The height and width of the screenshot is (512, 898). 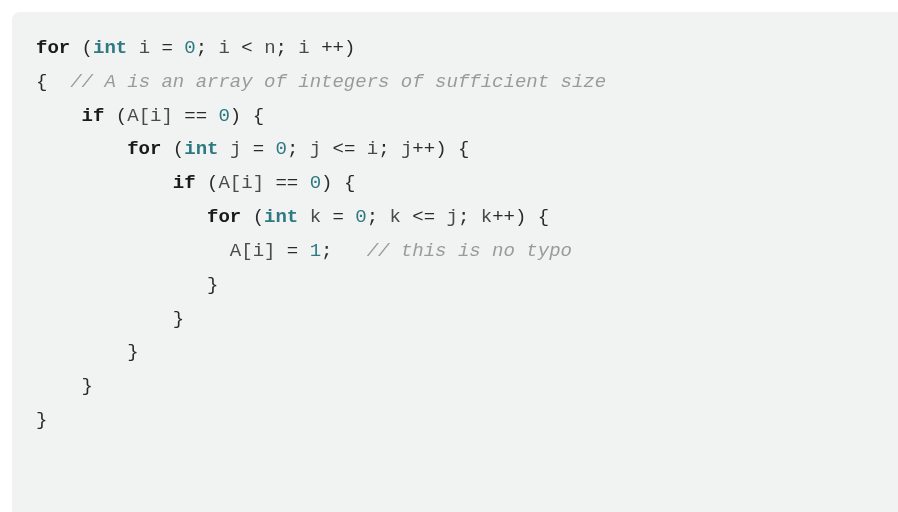 What do you see at coordinates (461, 150) in the screenshot?
I see `code-line-4: for (int j = 0; j <= i; j++) {` at bounding box center [461, 150].